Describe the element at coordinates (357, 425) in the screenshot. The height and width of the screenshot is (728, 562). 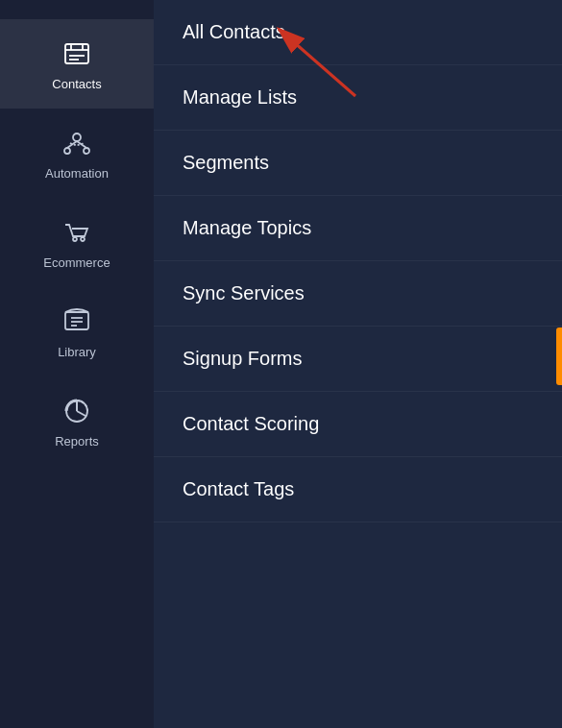
I see `dropdown-item-contact-scoring: Contact Scoring` at that location.